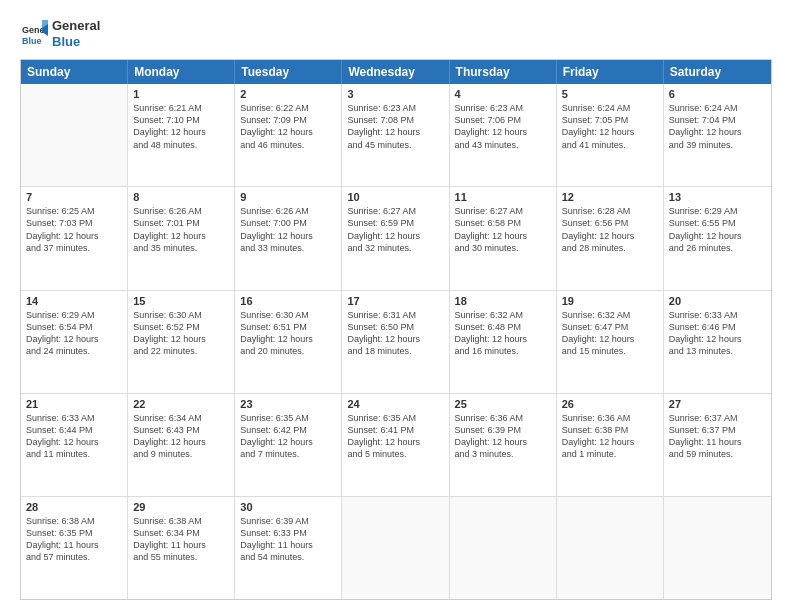 The height and width of the screenshot is (612, 792). What do you see at coordinates (503, 223) in the screenshot?
I see `cell-line: Sunset: 6:58 PM` at bounding box center [503, 223].